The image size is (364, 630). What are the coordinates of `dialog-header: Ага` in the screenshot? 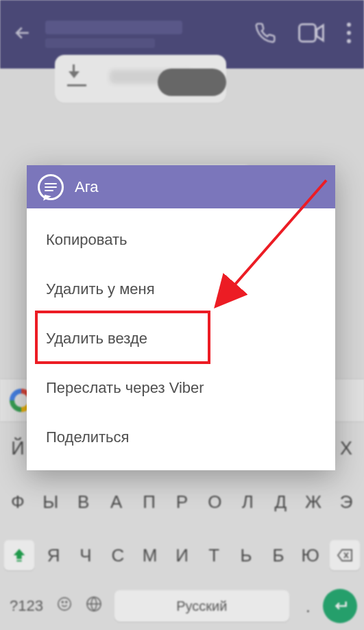 It's located at (181, 186).